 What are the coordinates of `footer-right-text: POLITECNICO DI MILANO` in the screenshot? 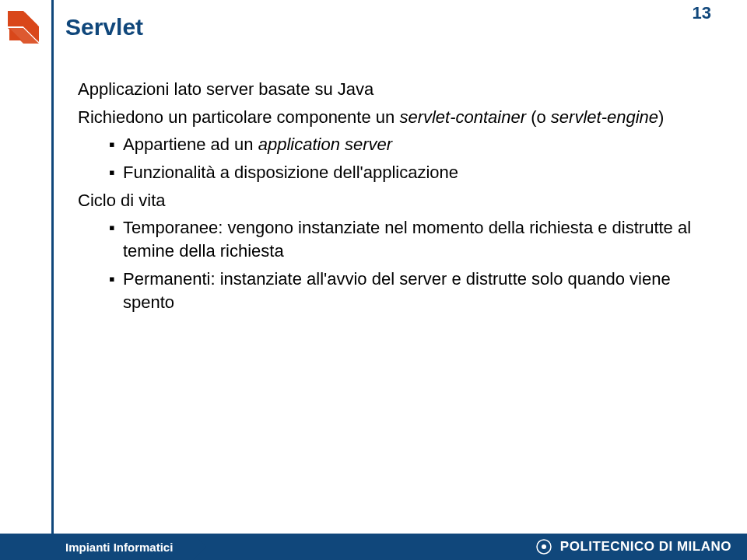 It's located at (646, 547).